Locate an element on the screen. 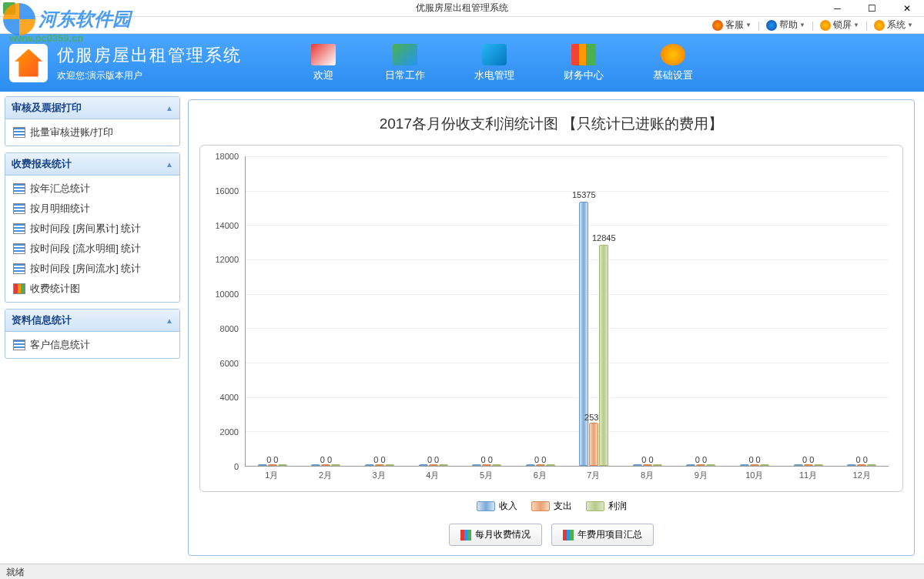  maximize-button: ☐ is located at coordinates (872, 8).